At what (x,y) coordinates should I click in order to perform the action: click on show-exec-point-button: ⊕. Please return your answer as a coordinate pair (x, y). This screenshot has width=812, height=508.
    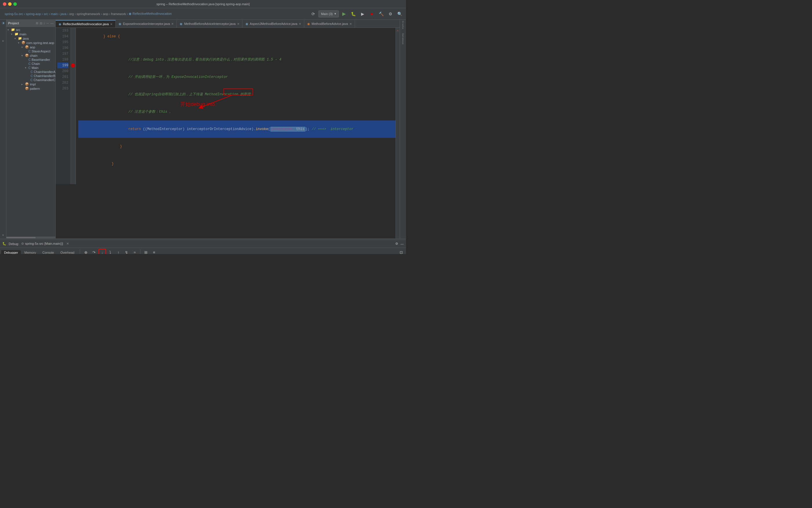
    Looking at the image, I should click on (86, 251).